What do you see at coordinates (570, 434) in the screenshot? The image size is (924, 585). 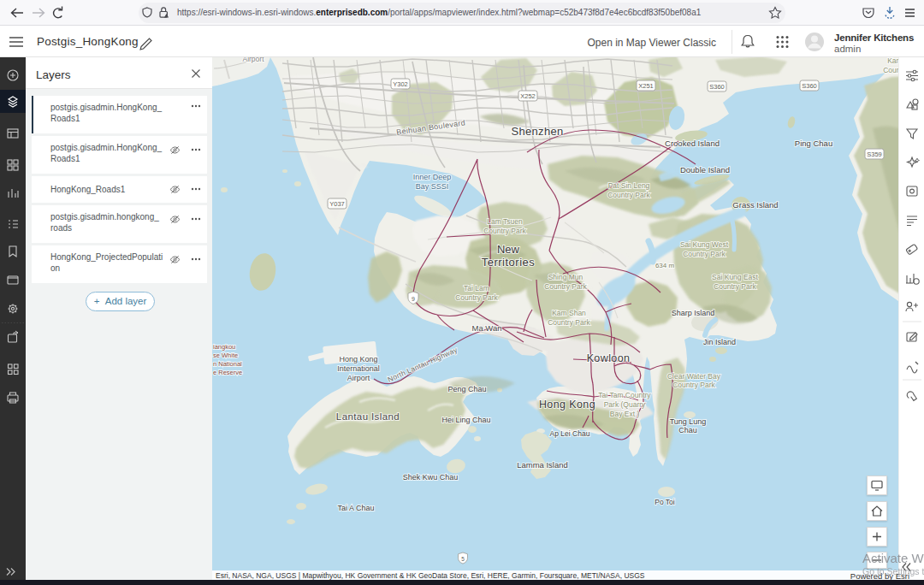 I see `svg-text: Ap Lei Chau` at bounding box center [570, 434].